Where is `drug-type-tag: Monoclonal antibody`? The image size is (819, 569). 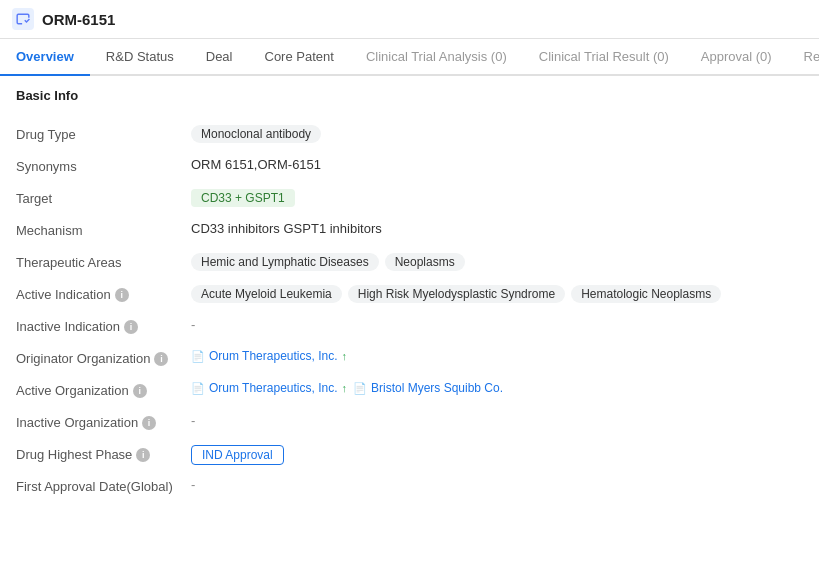 drug-type-tag: Monoclonal antibody is located at coordinates (256, 134).